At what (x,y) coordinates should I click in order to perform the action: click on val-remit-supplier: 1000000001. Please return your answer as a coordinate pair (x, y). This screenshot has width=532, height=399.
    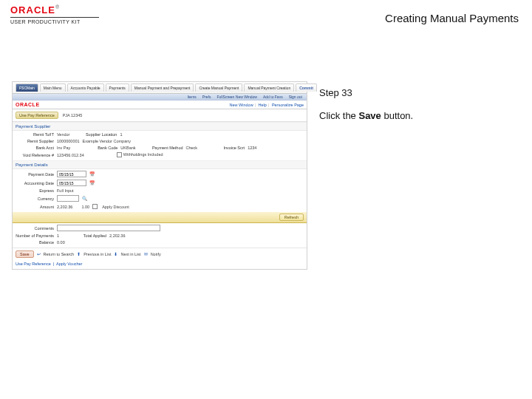
    Looking at the image, I should click on (68, 141).